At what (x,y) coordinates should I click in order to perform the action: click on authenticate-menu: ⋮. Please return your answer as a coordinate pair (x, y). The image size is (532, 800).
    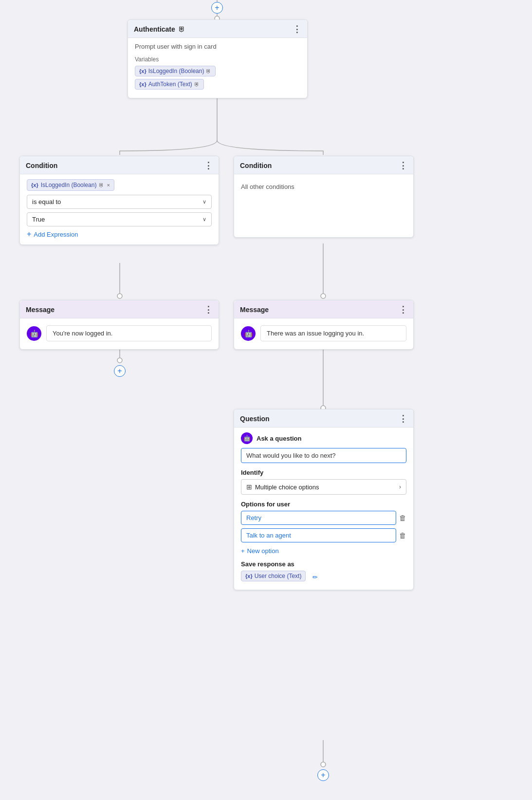
    Looking at the image, I should click on (297, 29).